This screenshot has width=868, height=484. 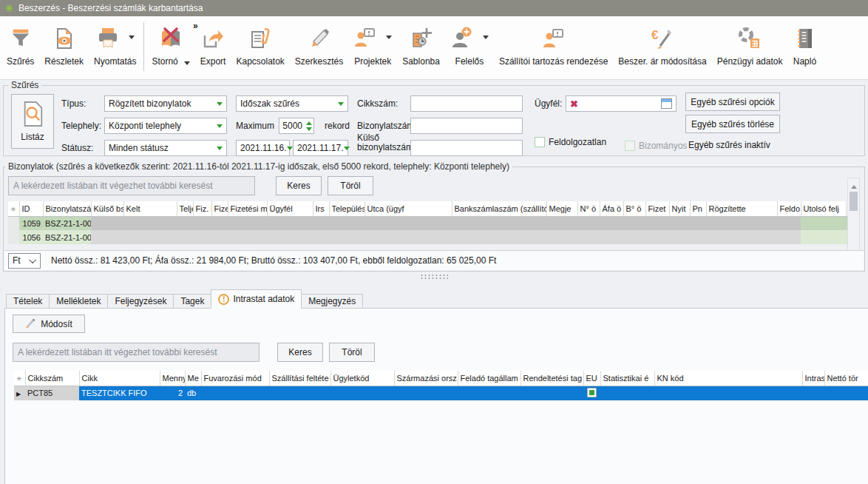 I want to click on clear-other-filter-button: Egyéb szűrés törlése, so click(x=733, y=124).